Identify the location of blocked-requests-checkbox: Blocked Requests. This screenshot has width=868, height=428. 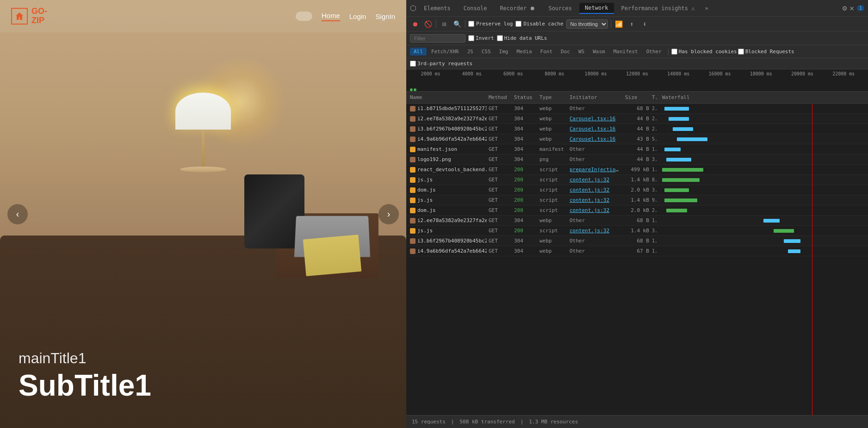
(766, 52).